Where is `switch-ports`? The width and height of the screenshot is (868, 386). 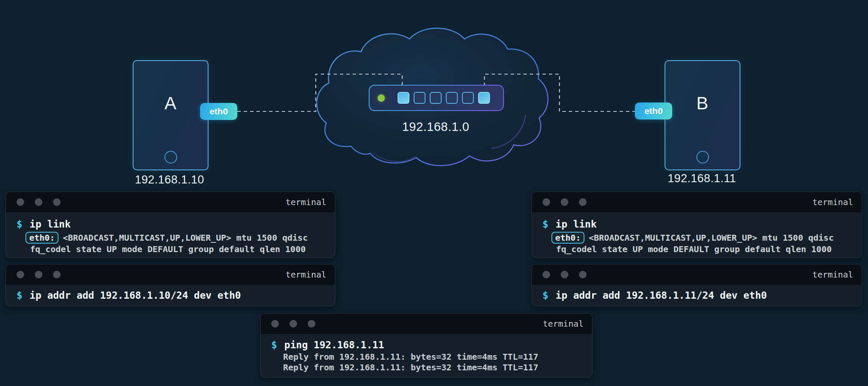 switch-ports is located at coordinates (444, 98).